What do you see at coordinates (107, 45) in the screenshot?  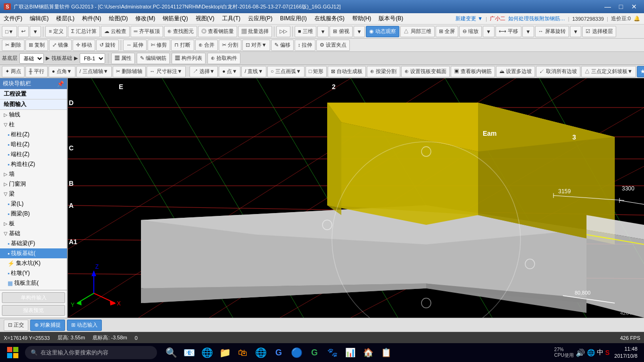 I see `rotate-btn: ↺ 旋转` at bounding box center [107, 45].